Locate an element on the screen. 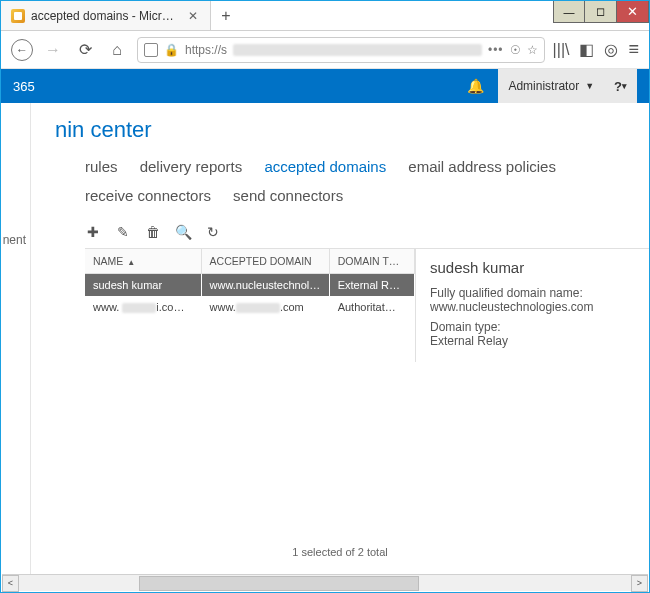 The height and width of the screenshot is (593, 650). col-accepted-domain: ACCEPTED DOMAIN is located at coordinates (265, 262).